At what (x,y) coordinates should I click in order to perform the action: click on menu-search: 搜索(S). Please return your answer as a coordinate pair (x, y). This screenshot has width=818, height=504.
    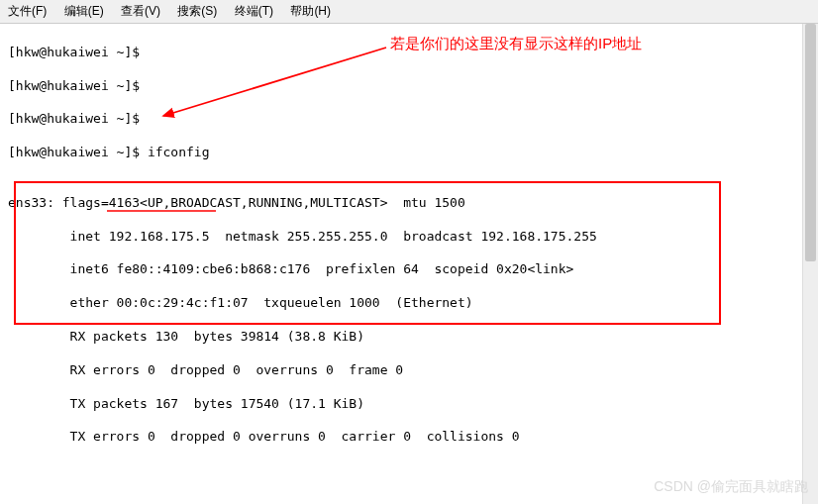
    Looking at the image, I should click on (197, 11).